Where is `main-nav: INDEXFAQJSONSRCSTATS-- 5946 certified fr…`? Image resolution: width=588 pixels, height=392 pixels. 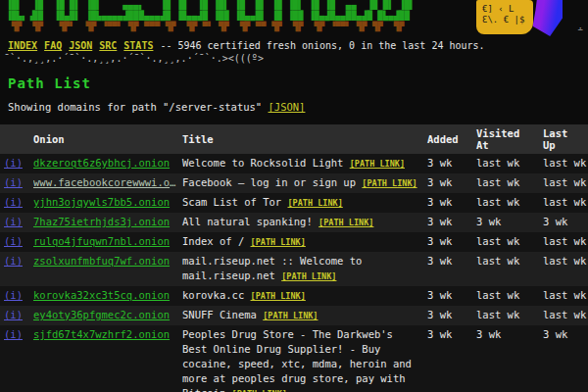 main-nav: INDEXFAQJSONSRCSTATS-- 5946 certified fr… is located at coordinates (294, 45).